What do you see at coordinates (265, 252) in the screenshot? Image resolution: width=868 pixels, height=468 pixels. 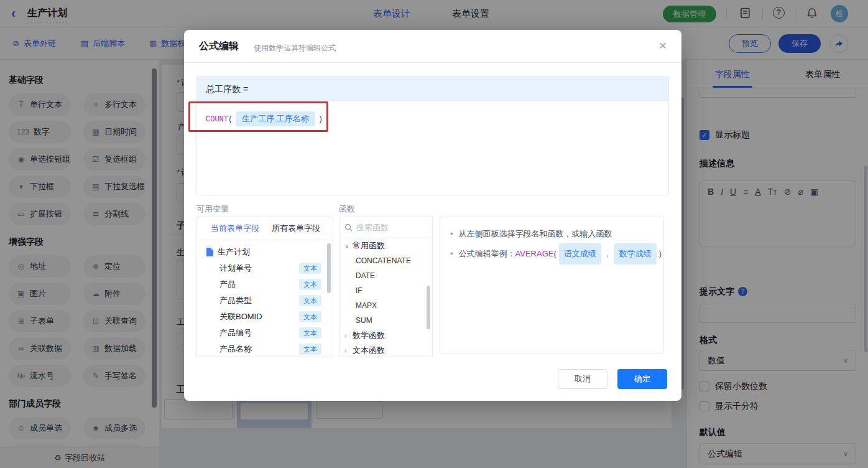 I see `variables-tree-root: 生产计划` at bounding box center [265, 252].